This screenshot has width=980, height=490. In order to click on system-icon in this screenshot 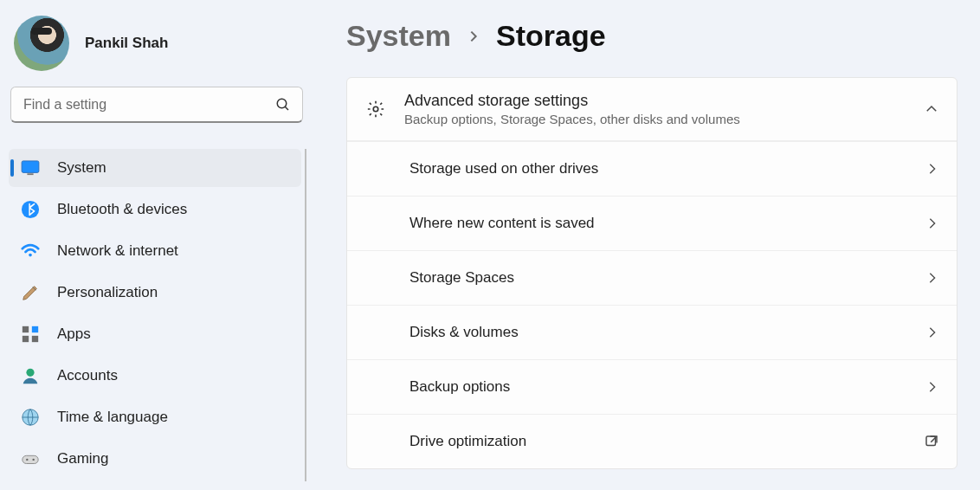, I will do `click(30, 168)`.